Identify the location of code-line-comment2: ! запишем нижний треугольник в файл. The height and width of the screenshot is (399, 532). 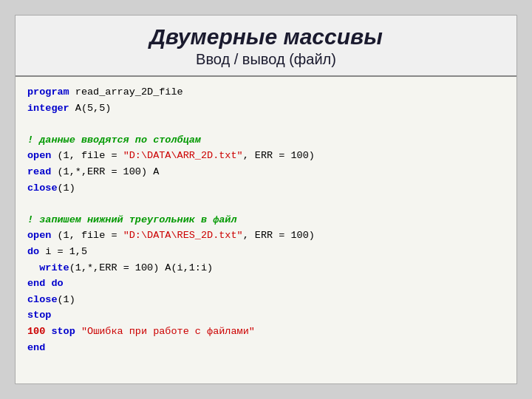
(266, 220).